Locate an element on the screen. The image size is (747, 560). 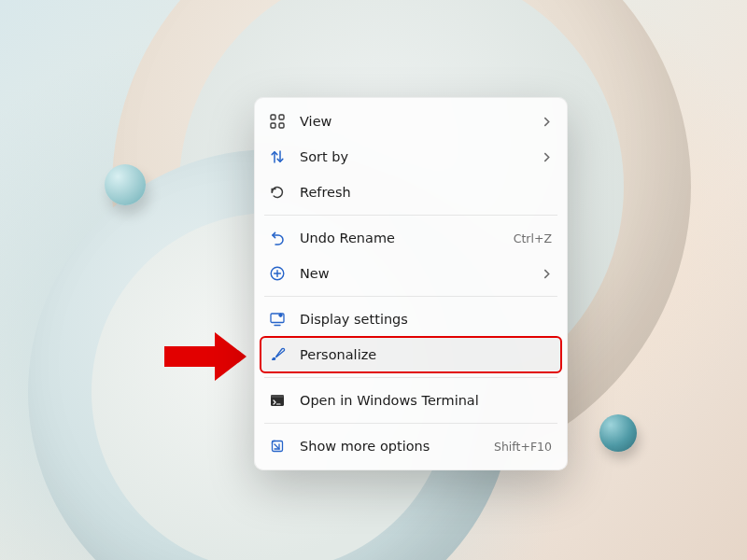
menu-item-label: New is located at coordinates (416, 273).